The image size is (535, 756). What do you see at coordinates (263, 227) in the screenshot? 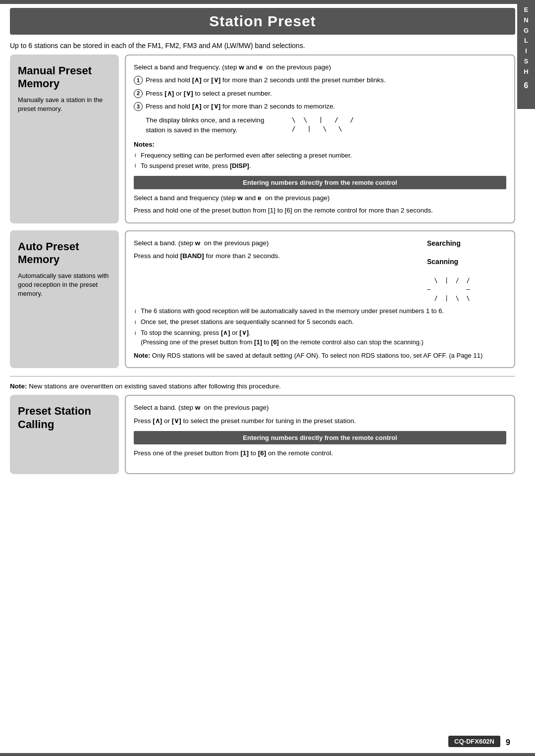
I see `gap1` at bounding box center [263, 227].